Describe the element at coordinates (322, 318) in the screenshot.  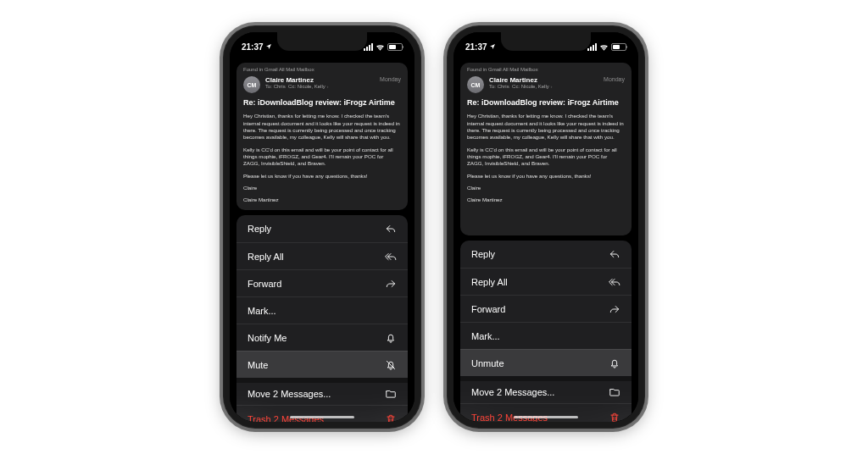
I see `context-menu: Reply Reply All Forward Mark... Notify M…` at that location.